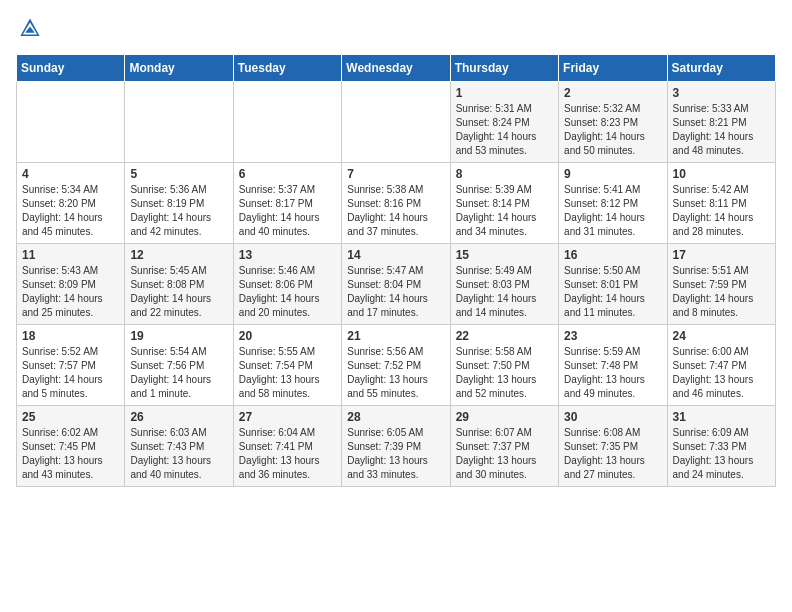 This screenshot has width=792, height=612. What do you see at coordinates (288, 336) in the screenshot?
I see `day-number: 20` at bounding box center [288, 336].